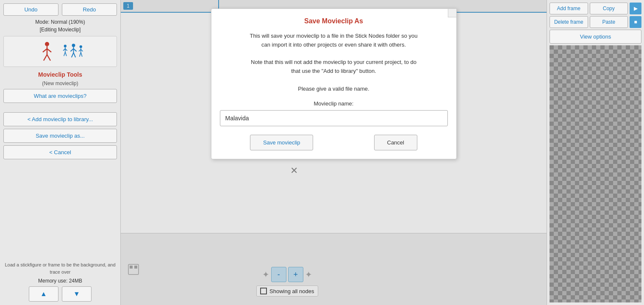 The height and width of the screenshot is (305, 644). Describe the element at coordinates (569, 22) in the screenshot. I see `delete-frame-button: Delete frame` at that location.